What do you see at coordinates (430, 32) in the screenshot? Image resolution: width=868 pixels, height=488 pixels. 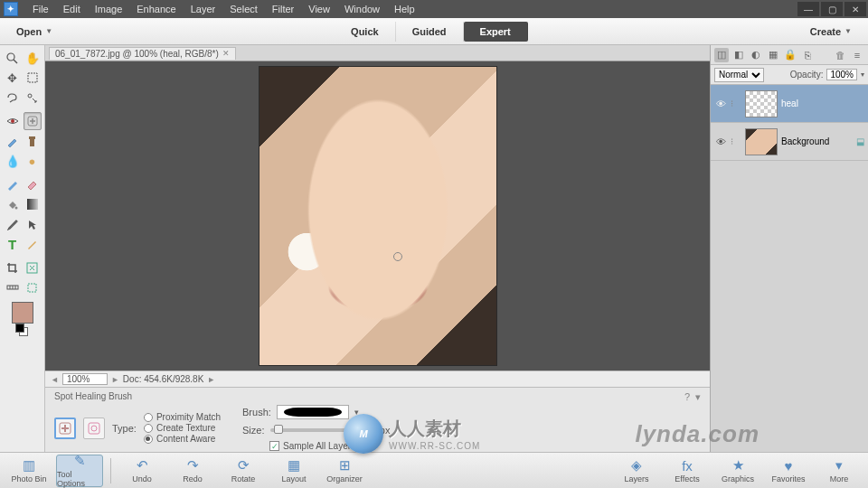 I see `mode-tab-guided: Guided` at bounding box center [430, 32].